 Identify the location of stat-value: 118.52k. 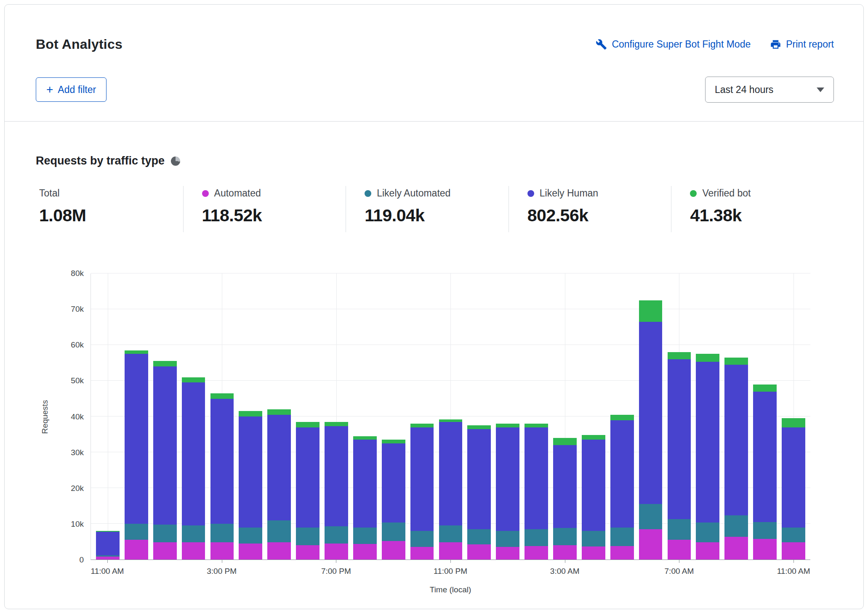
(274, 215).